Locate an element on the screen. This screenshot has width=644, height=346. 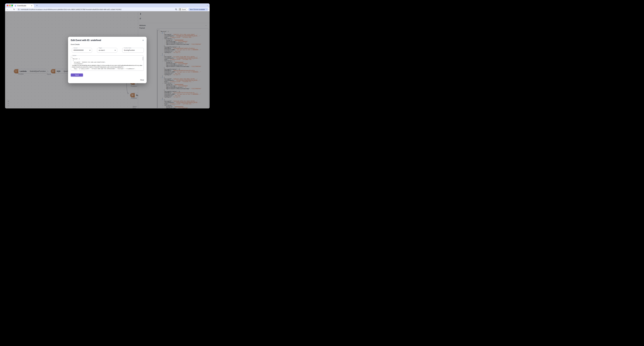
browser-toolbar: ← → ↻ eventstudio.localhost.localstack.c… is located at coordinates (107, 10).